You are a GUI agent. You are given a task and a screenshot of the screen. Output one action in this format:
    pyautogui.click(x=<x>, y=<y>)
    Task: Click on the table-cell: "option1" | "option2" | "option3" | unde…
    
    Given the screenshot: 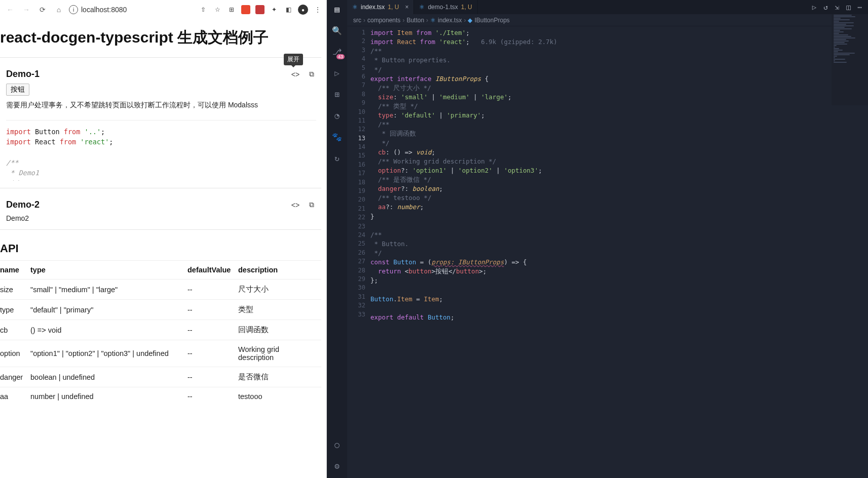 What is the action you would take?
    pyautogui.click(x=109, y=353)
    